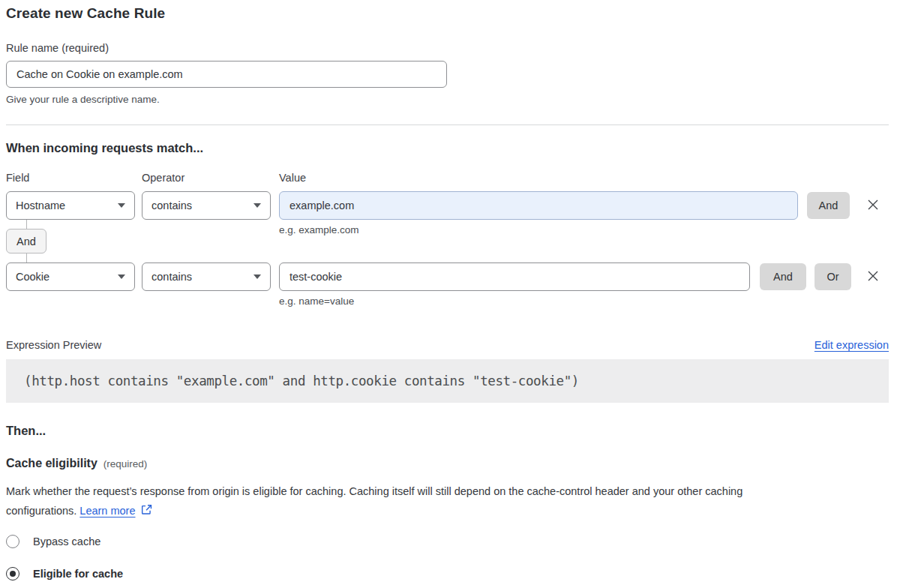  What do you see at coordinates (41, 511) in the screenshot?
I see `description-line-2: configurations.` at bounding box center [41, 511].